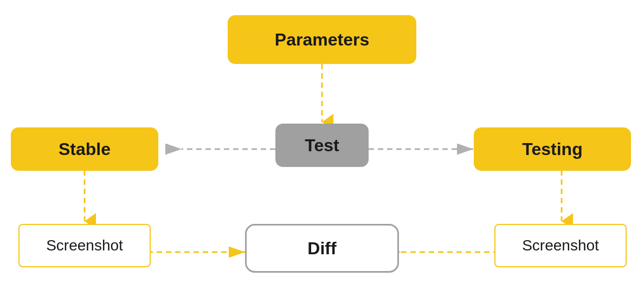  Describe the element at coordinates (85, 246) in the screenshot. I see `screenshot-left-node: Screenshot` at that location.